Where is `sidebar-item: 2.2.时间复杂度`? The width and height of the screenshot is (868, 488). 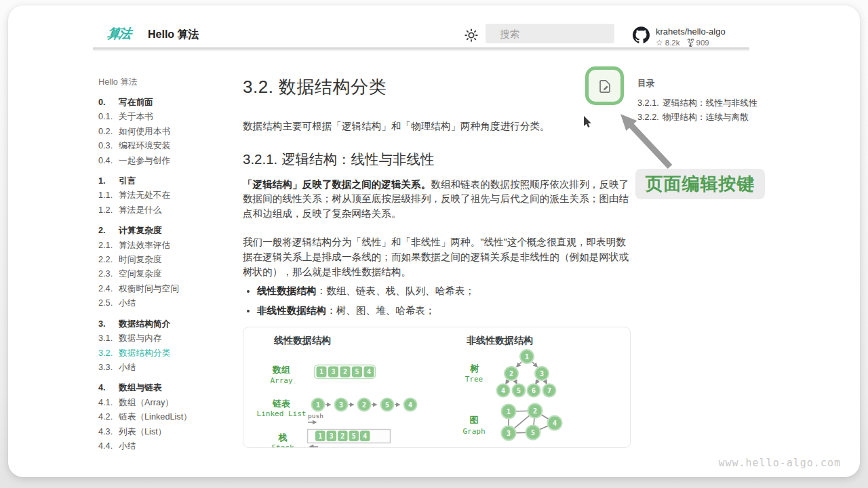
sidebar-item: 2.2.时间复杂度 is located at coordinates (168, 260).